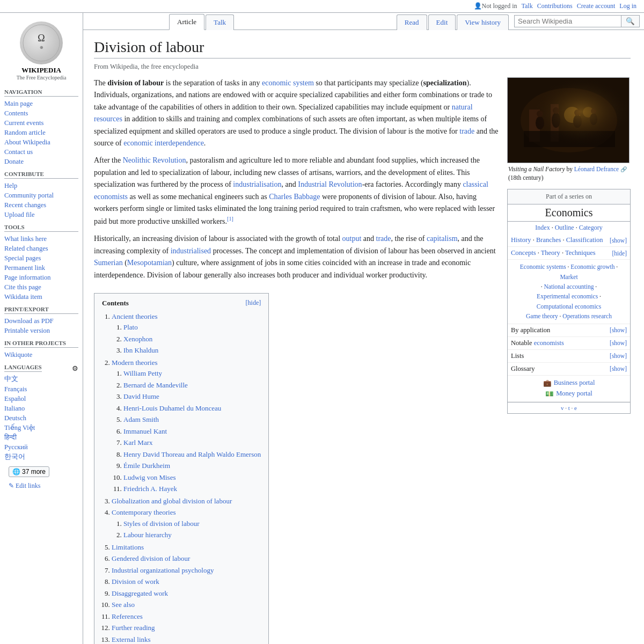 The height and width of the screenshot is (644, 644). I want to click on lang-ko: 한국어, so click(15, 457).